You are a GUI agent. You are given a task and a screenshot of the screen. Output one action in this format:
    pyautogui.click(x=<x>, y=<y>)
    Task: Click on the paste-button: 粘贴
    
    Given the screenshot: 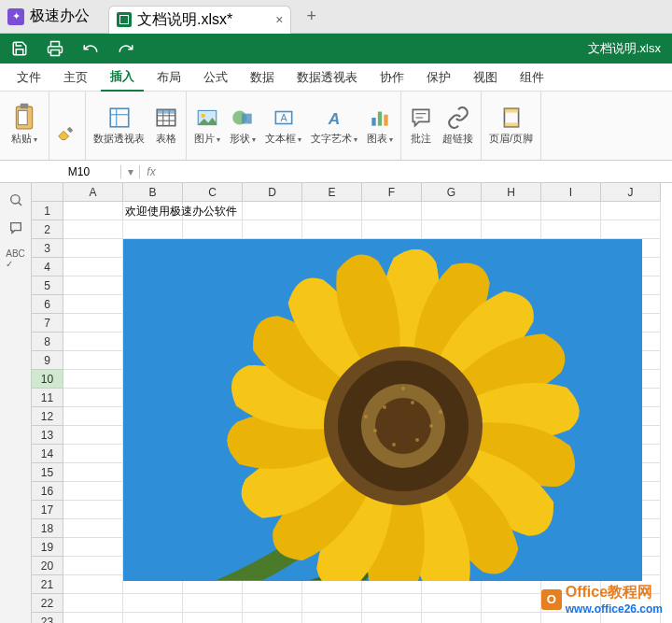 What is the action you would take?
    pyautogui.click(x=24, y=125)
    